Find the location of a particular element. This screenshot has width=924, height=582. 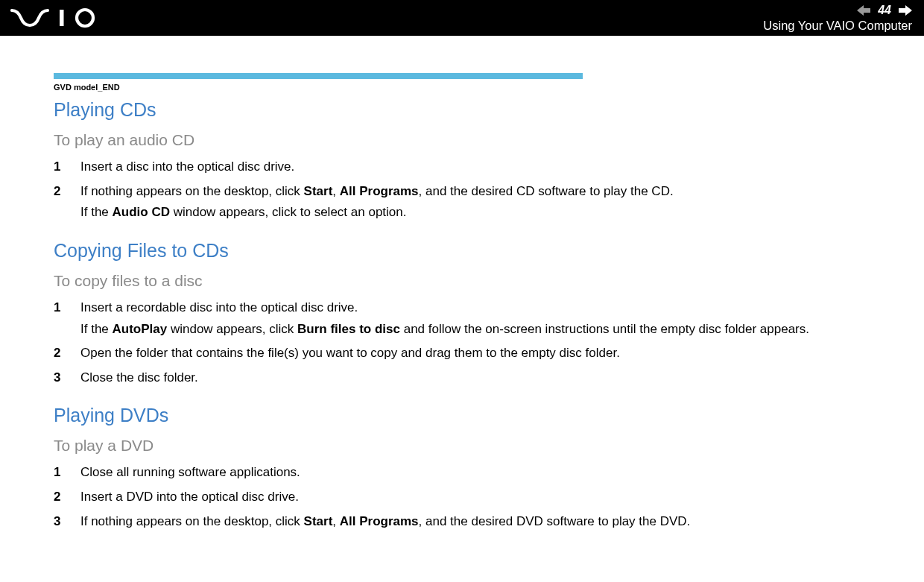

step-text: Close the disc folder. is located at coordinates (481, 379).